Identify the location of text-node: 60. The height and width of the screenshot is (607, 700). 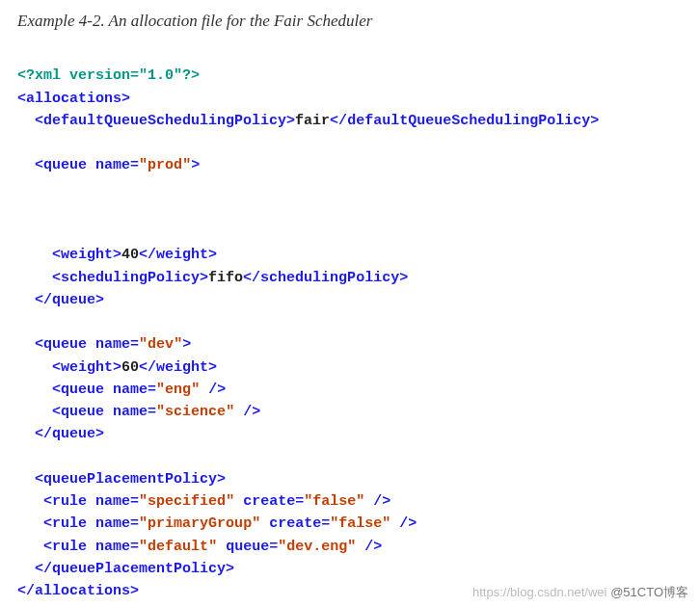
(130, 368).